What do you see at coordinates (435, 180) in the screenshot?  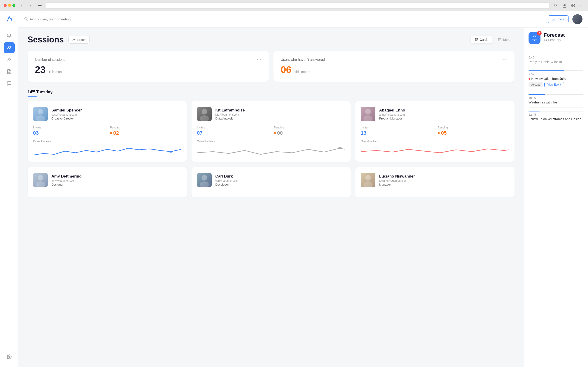 I see `user-card-header: Luciano Niswander luciano@egament.com Ma…` at bounding box center [435, 180].